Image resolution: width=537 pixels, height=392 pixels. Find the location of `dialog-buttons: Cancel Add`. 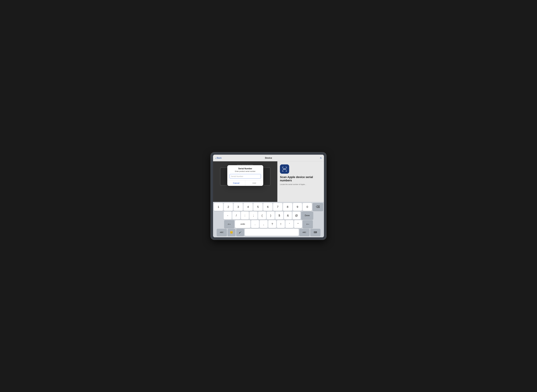

dialog-buttons: Cancel Add is located at coordinates (245, 183).